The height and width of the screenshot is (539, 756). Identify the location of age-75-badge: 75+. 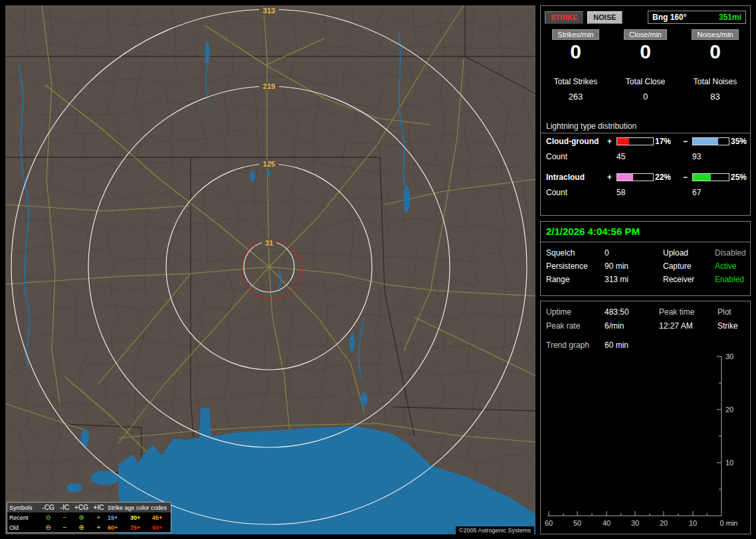
(141, 528).